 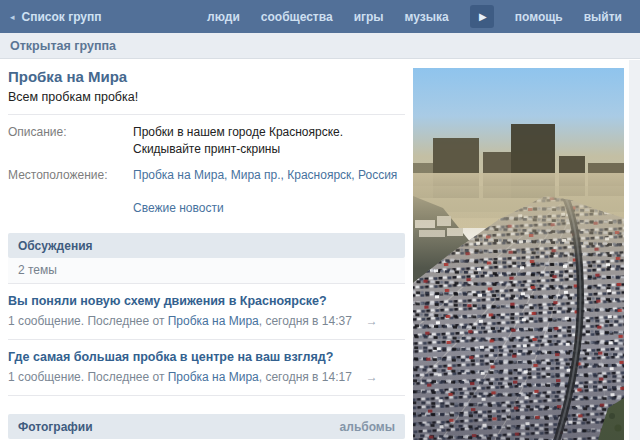 What do you see at coordinates (206, 141) in the screenshot?
I see `field-description: Описание: Пробки в нашем городе Краснояр…` at bounding box center [206, 141].